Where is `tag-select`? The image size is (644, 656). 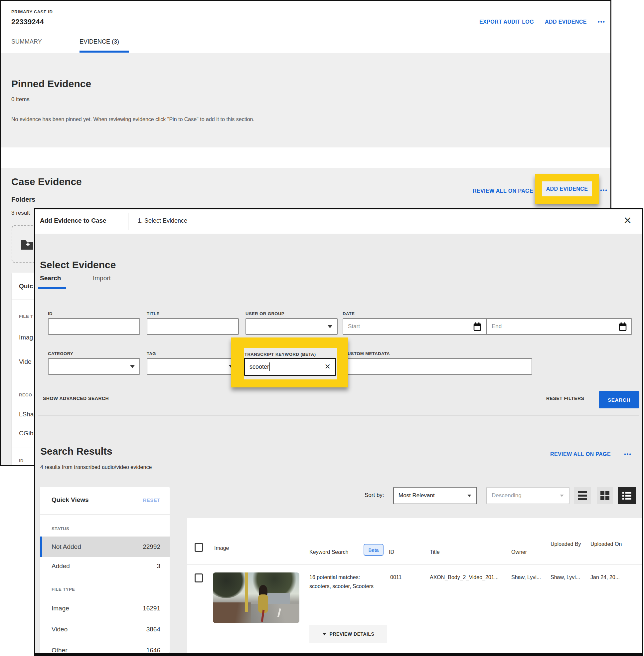
tag-select is located at coordinates (193, 366).